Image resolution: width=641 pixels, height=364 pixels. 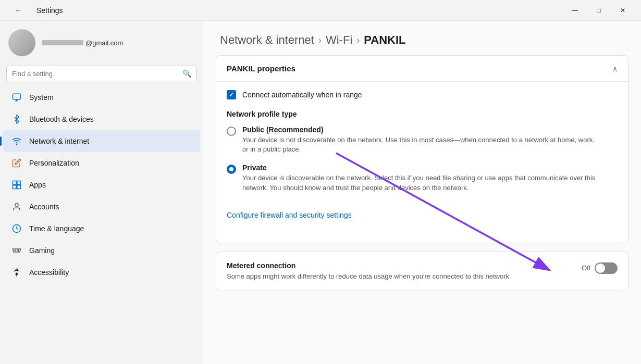 I want to click on sidebar-item-bluetooth: Bluetooth & devices, so click(x=102, y=119).